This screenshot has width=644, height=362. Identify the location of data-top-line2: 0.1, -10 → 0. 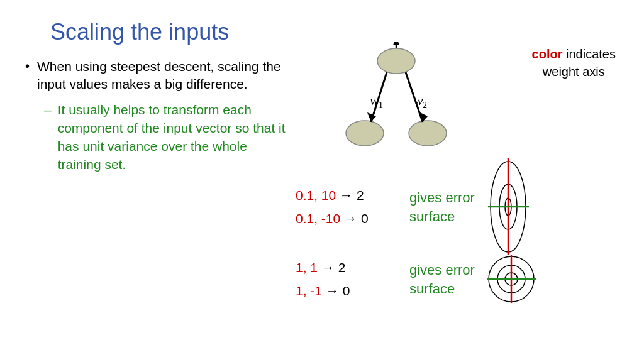
(347, 219).